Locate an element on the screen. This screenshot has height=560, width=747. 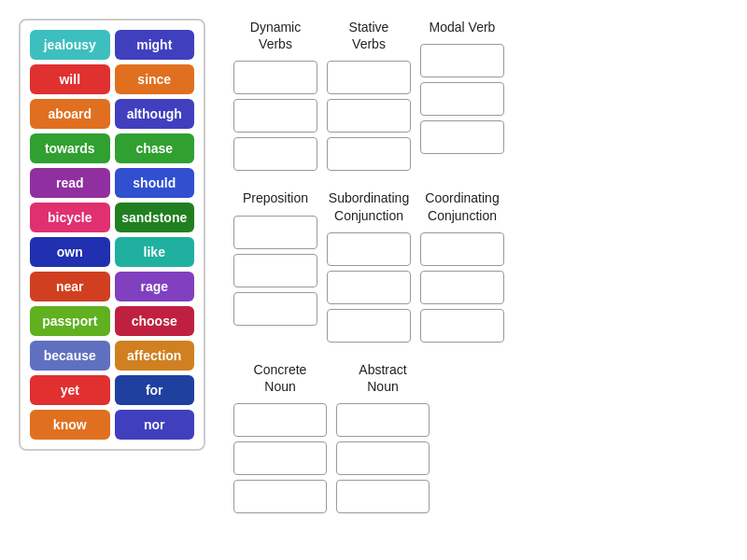
modal-verb-label: Modal Verb is located at coordinates (463, 27).